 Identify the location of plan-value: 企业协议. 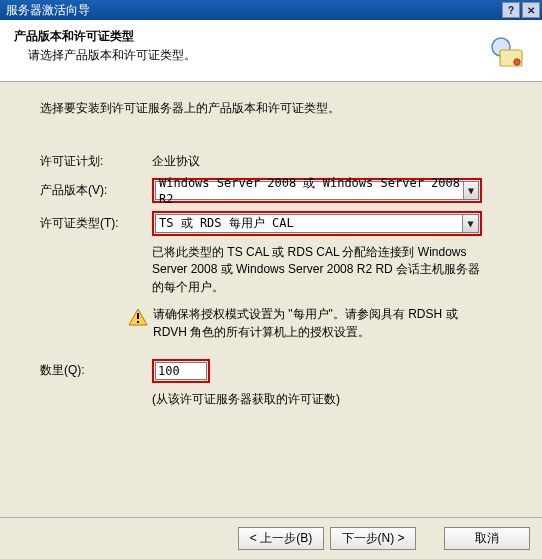
(176, 162).